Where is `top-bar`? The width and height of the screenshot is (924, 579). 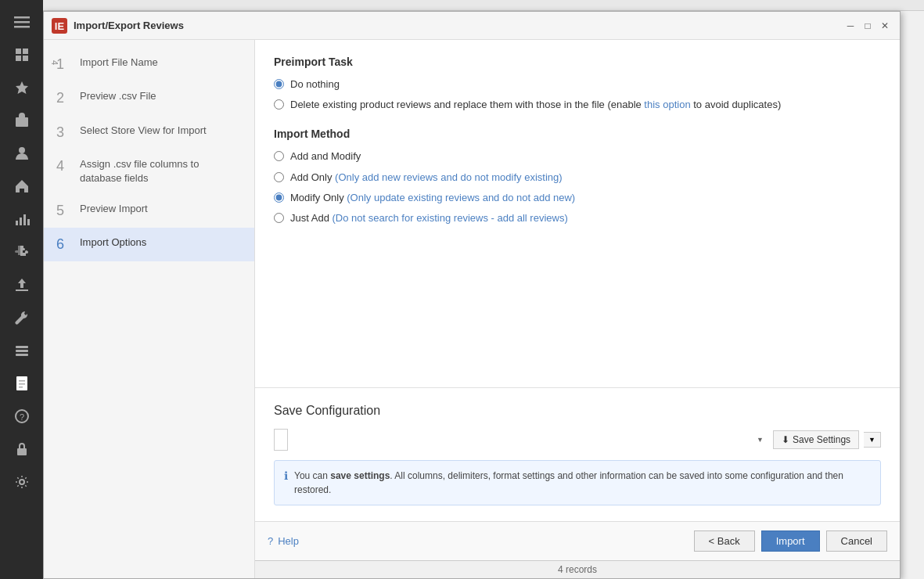
top-bar is located at coordinates (484, 5).